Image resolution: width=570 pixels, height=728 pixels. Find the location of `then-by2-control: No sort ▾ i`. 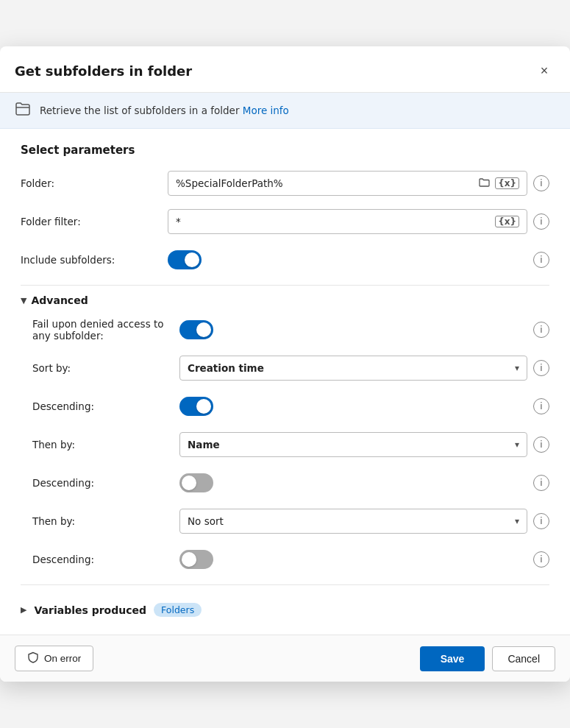

then-by2-control: No sort ▾ i is located at coordinates (365, 521).